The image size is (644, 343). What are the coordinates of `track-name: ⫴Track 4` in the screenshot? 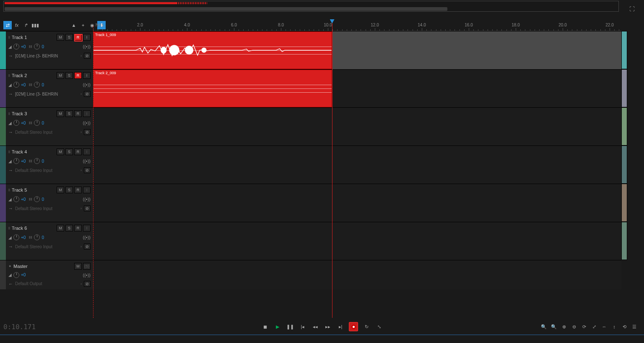 It's located at (32, 152).